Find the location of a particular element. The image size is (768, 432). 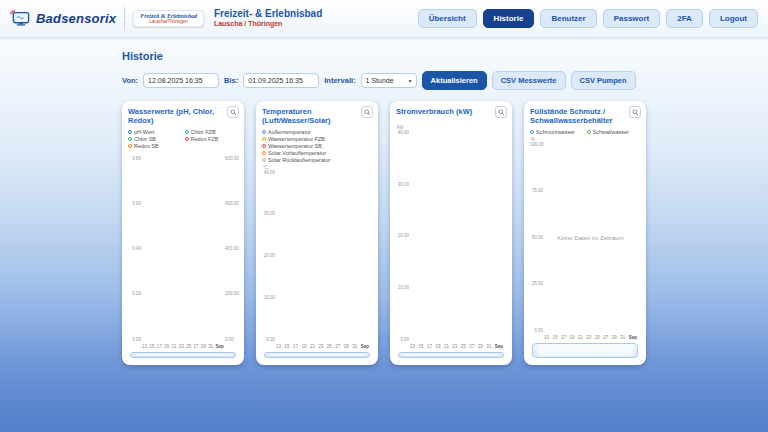

legend-item: Redox FZB is located at coordinates (212, 139).